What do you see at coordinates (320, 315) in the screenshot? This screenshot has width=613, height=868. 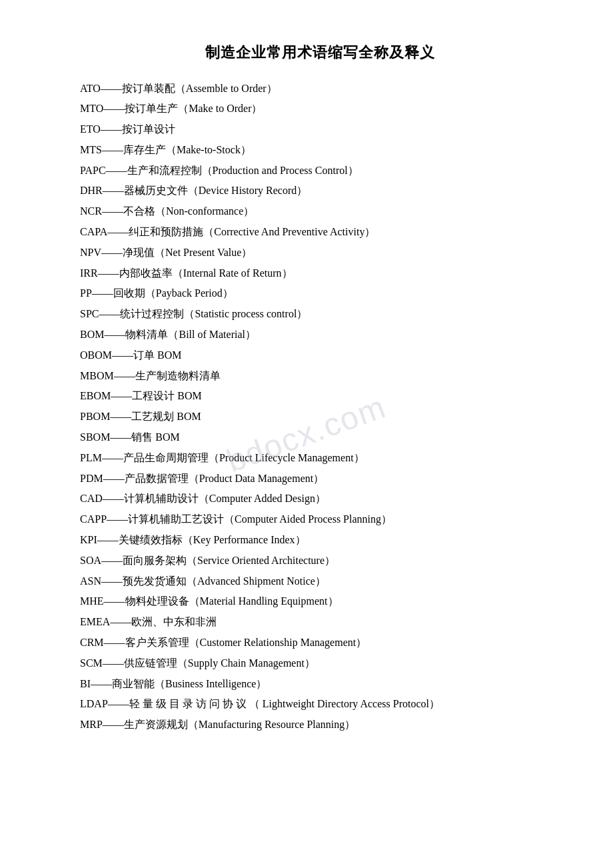 I see `list-item: SPC——统计过程控制（Statistic process control）` at bounding box center [320, 315].